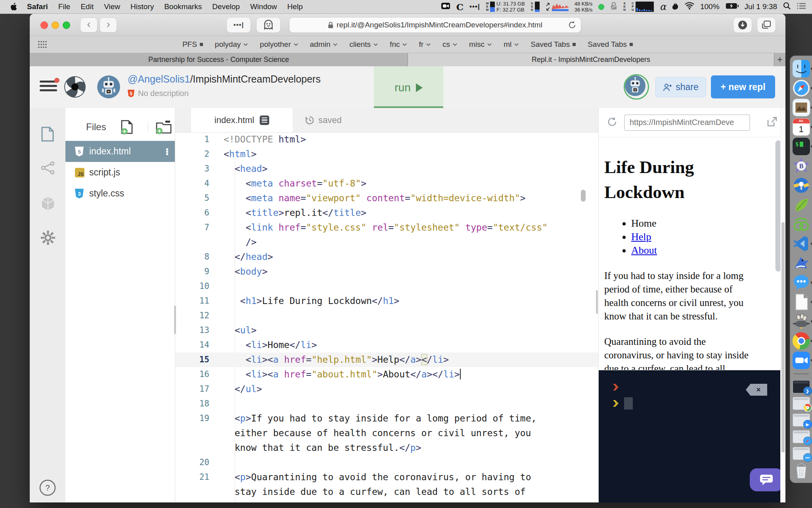 This screenshot has height=508, width=812. Describe the element at coordinates (387, 154) in the screenshot. I see `code-line-2: 2<html>` at that location.